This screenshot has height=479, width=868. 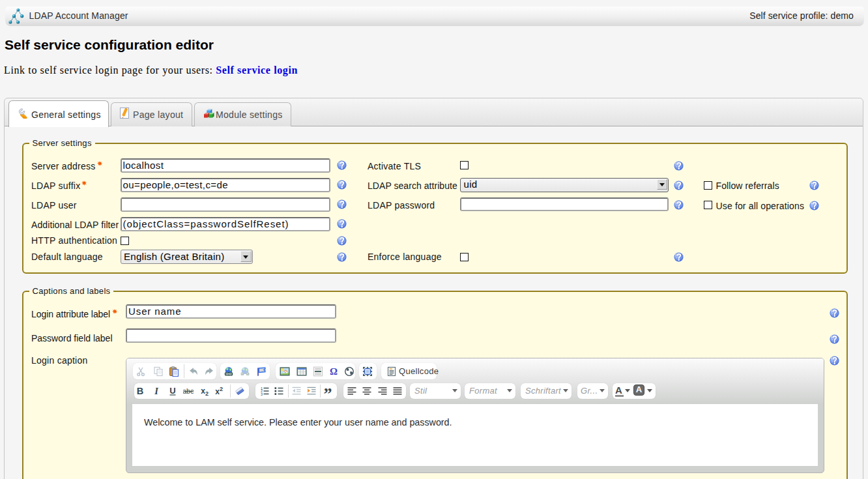 What do you see at coordinates (188, 391) in the screenshot?
I see `svg-text: abe` at bounding box center [188, 391].